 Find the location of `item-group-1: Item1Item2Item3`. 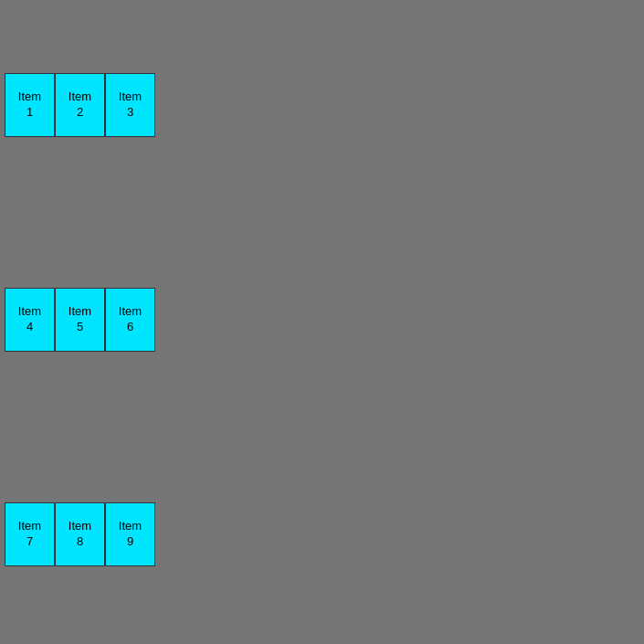

item-group-1: Item1Item2Item3 is located at coordinates (80, 105).